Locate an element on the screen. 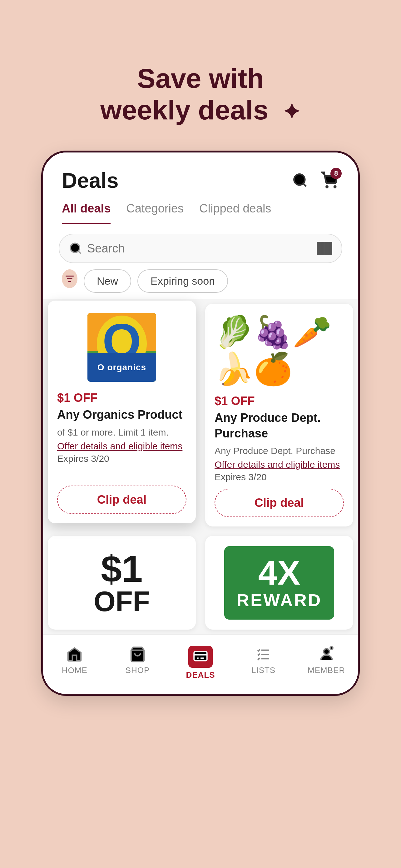 The height and width of the screenshot is (868, 401). reward-label: REWARD is located at coordinates (279, 600).